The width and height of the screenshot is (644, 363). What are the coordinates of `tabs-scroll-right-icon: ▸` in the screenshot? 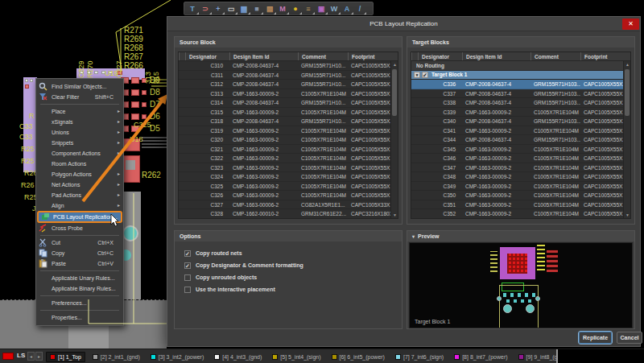 It's located at (39, 356).